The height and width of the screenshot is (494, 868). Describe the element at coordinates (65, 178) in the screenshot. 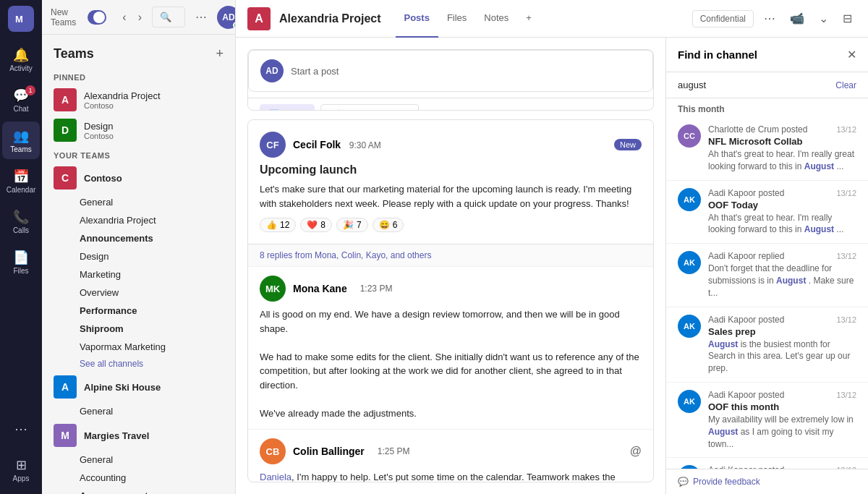

I see `contoso-icon: C` at that location.